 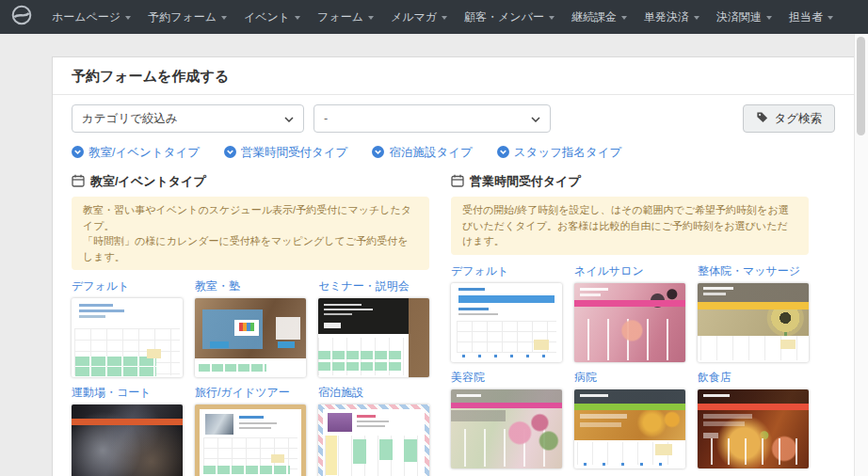 What do you see at coordinates (183, 17) in the screenshot?
I see `nav-item-label: 予約フォーム` at bounding box center [183, 17].